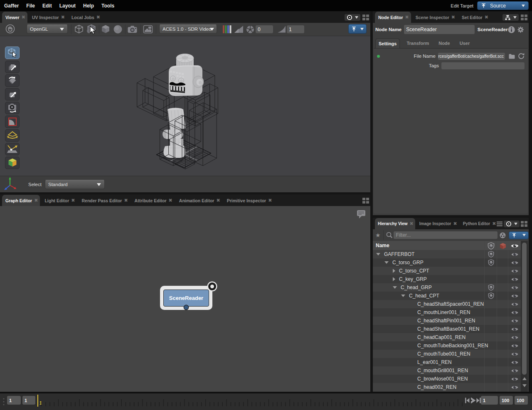  I want to click on scroll-down-icon, so click(525, 385).